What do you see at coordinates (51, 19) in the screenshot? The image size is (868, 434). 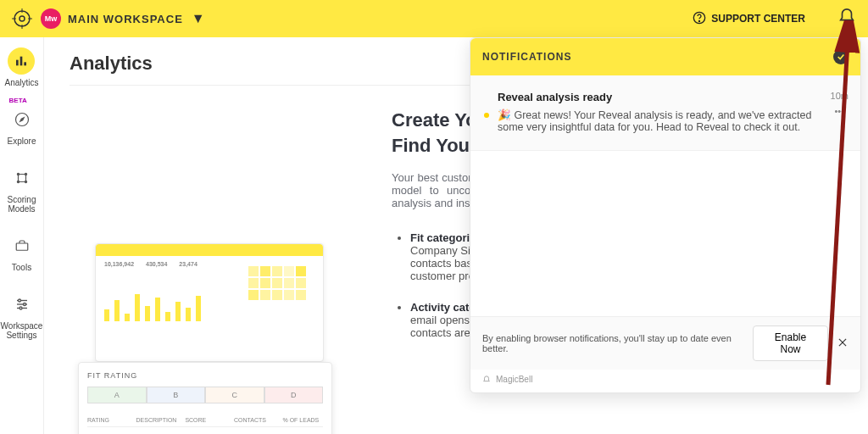 I see `workspace-avatar: Mw` at bounding box center [51, 19].